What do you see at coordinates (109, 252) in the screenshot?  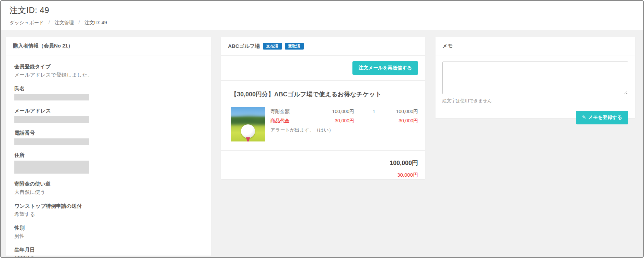 I see `field-birthdate: 生年月日 1983/1/1` at bounding box center [109, 252].